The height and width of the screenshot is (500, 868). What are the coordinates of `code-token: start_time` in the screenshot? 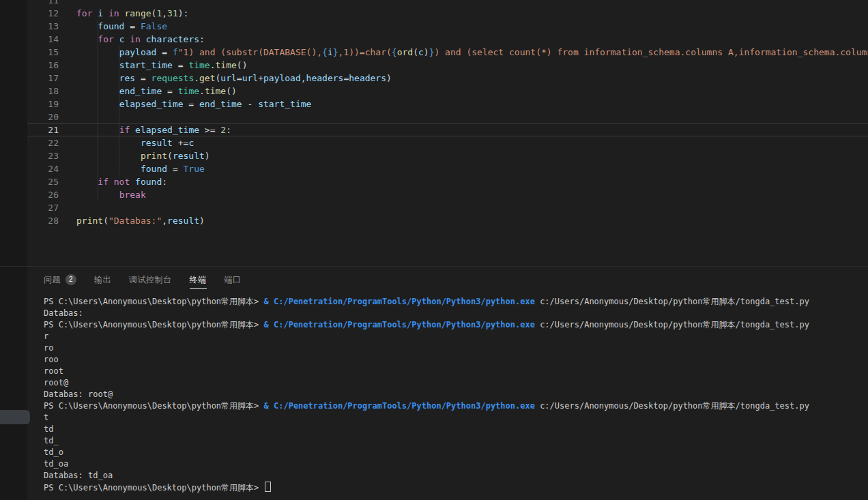 It's located at (285, 104).